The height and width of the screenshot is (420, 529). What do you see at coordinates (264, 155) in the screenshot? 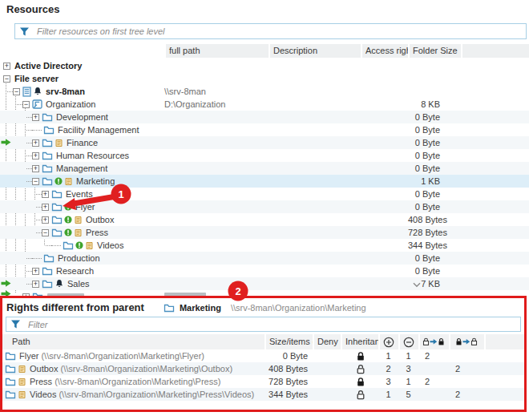
I see `tree-row: +Human Resources0 Byte` at bounding box center [264, 155].